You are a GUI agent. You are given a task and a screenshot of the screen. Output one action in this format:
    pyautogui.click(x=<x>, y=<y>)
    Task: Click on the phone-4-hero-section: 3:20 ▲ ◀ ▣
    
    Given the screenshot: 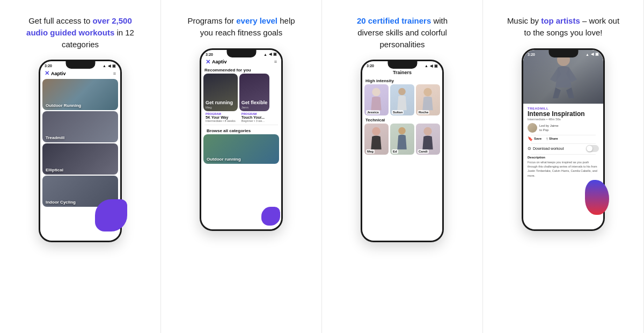 What is the action you would take?
    pyautogui.click(x=564, y=77)
    